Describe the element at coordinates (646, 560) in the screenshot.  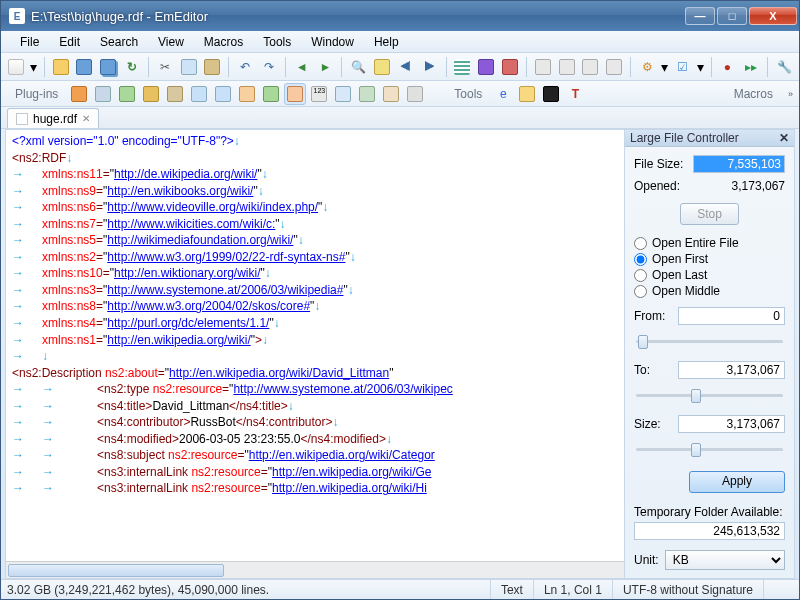
I see `unit-label: Unit:` at that location.